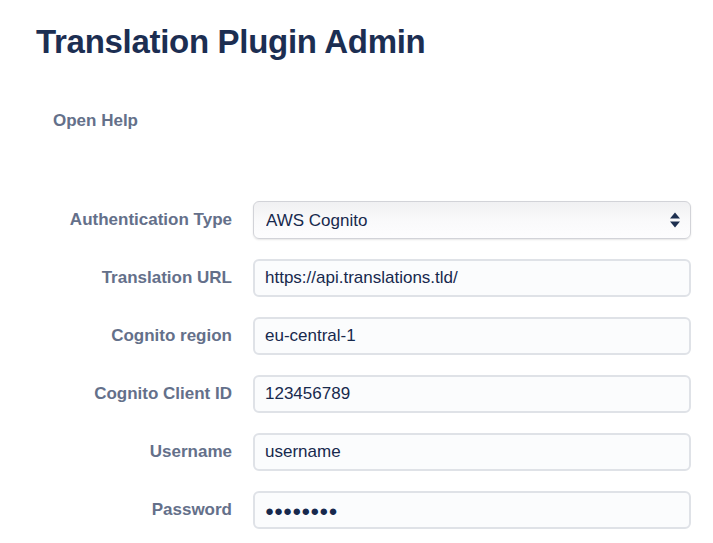 Image resolution: width=713 pixels, height=543 pixels. What do you see at coordinates (134, 278) in the screenshot?
I see `translation-url-label: Translation URL` at bounding box center [134, 278].